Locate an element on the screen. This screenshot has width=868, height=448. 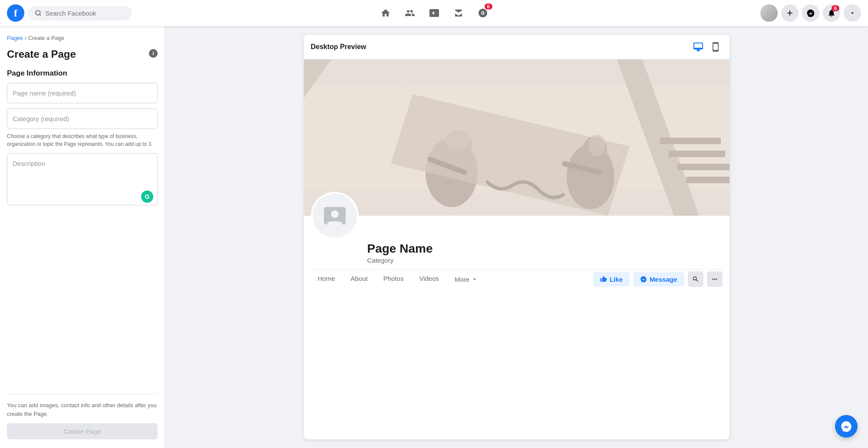
spacer is located at coordinates (83, 300).